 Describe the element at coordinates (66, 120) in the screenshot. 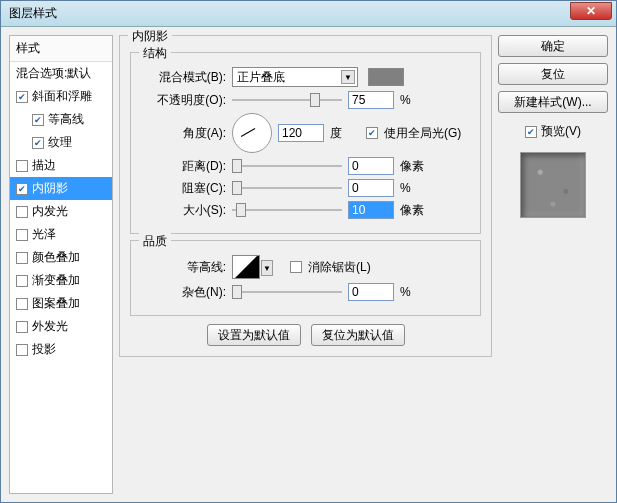

I see `style-item-label: 等高线` at that location.